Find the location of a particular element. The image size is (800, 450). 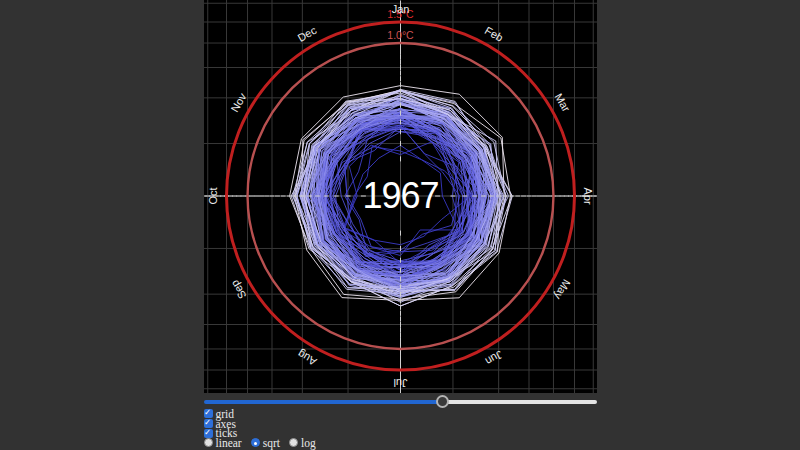

sqrt-radio-label: sqrt is located at coordinates (272, 443).